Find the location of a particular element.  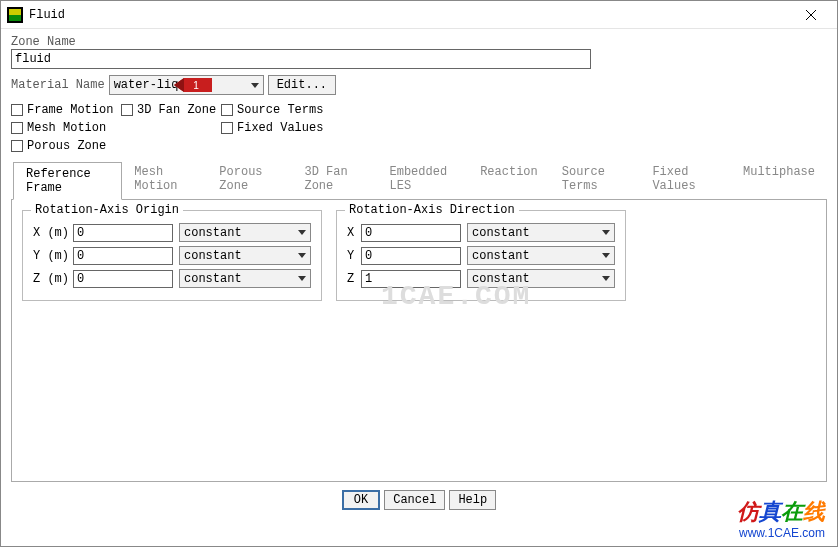

direction-x-mode-dropdown: constant is located at coordinates (541, 232).